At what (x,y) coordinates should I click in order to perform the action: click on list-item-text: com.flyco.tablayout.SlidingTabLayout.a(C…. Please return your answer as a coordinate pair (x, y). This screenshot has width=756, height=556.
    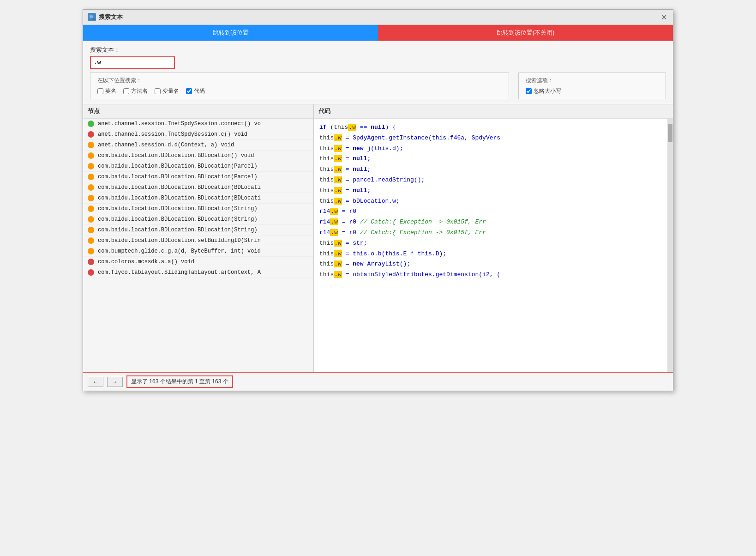
    Looking at the image, I should click on (179, 272).